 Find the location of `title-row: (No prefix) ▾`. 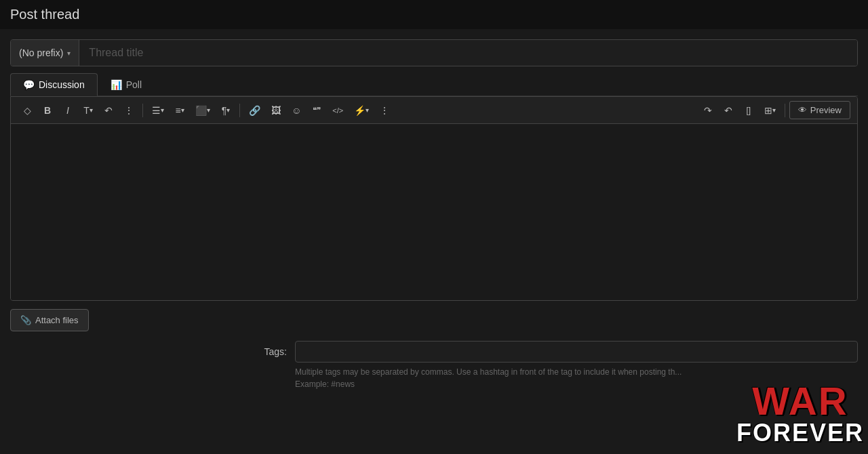

title-row: (No prefix) ▾ is located at coordinates (434, 53).